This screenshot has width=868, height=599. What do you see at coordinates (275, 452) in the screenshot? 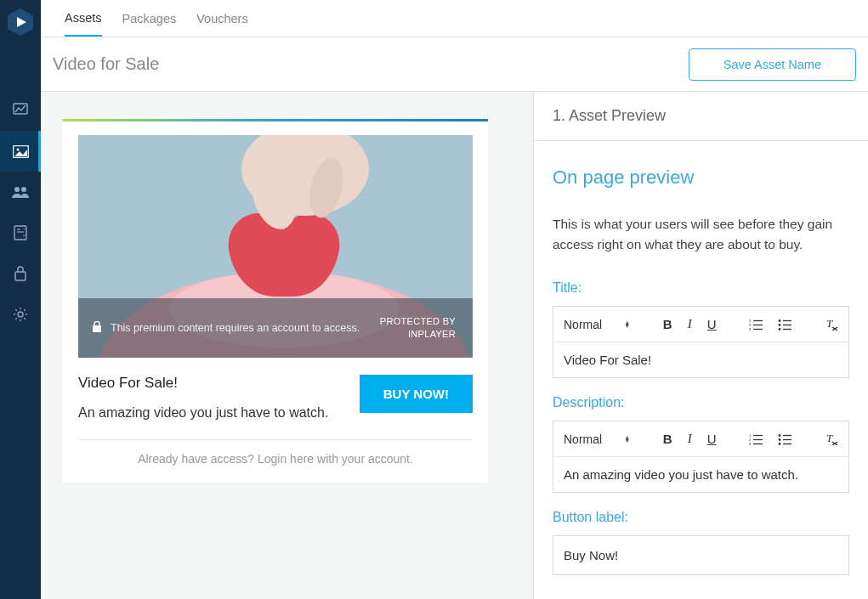
I see `login-link: Already have access? Login here with you…` at bounding box center [275, 452].